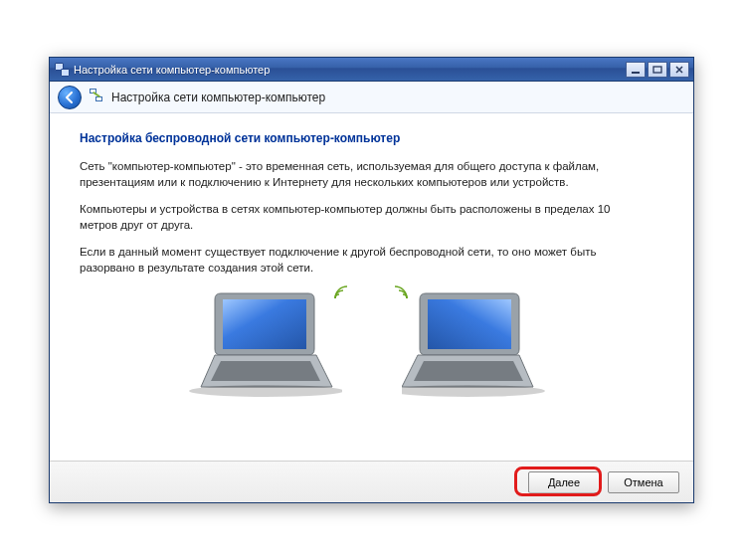 Image resolution: width=743 pixels, height=560 pixels. Describe the element at coordinates (358, 261) in the screenshot. I see `paragraph-3: Если в данный момент существует подключе…` at that location.